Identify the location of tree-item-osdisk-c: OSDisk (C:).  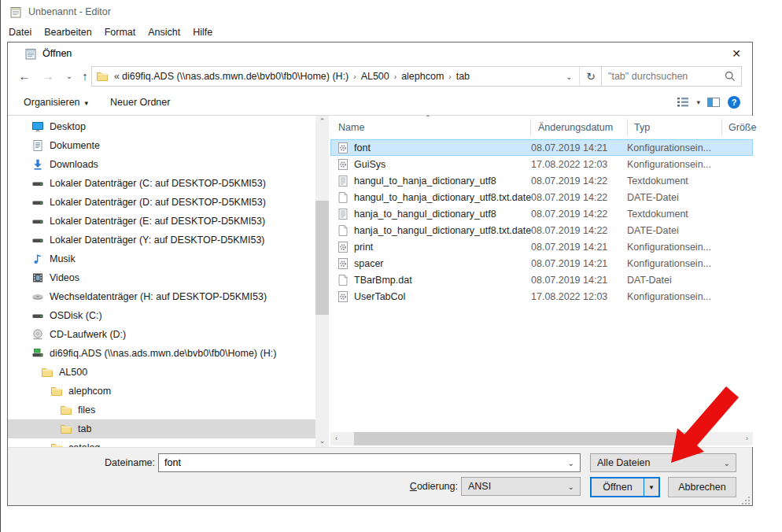
(162, 316).